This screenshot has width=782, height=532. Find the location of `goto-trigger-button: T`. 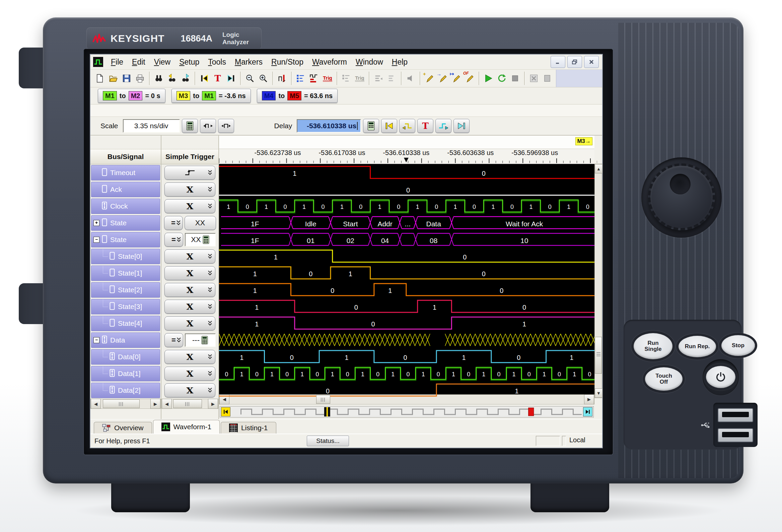

goto-trigger-button: T is located at coordinates (425, 126).